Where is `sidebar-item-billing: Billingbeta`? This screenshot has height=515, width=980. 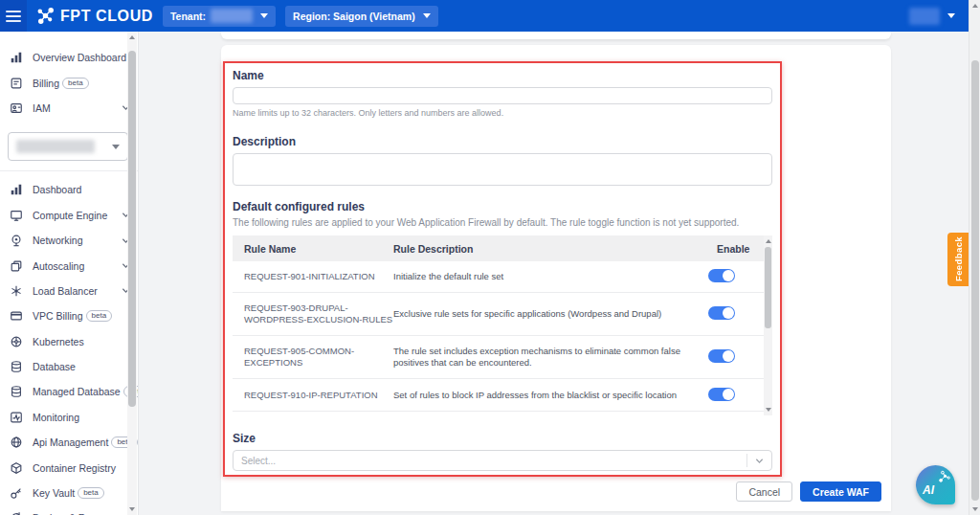 sidebar-item-billing: Billingbeta is located at coordinates (69, 82).